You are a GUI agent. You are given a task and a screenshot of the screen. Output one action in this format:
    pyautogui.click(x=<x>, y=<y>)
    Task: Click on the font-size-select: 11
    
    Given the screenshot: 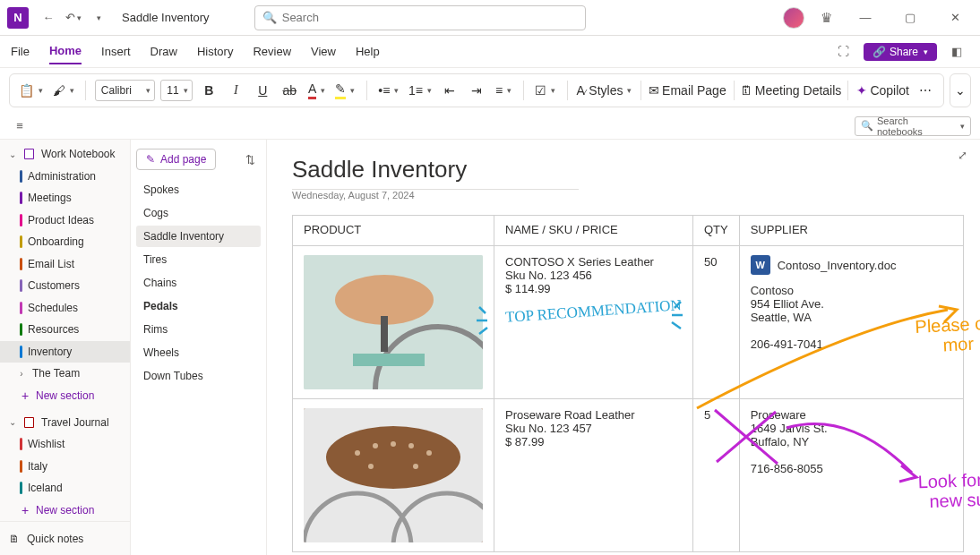 What is the action you would take?
    pyautogui.click(x=176, y=90)
    